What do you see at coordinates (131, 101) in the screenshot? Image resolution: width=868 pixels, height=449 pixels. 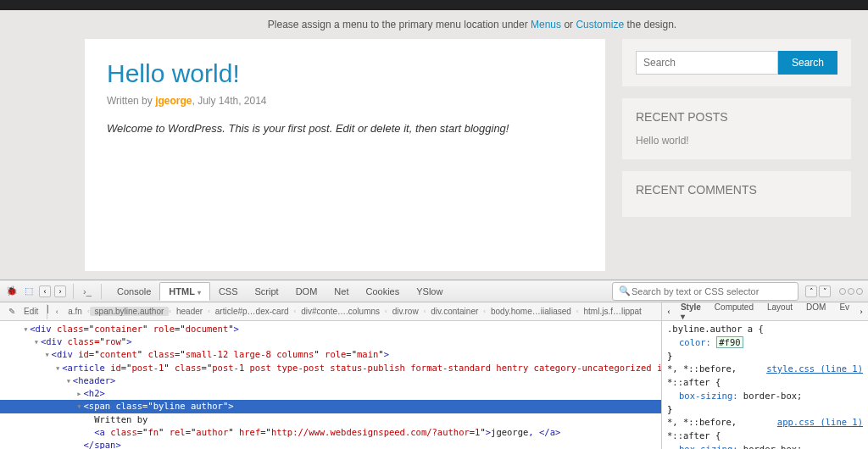 I see `byline-prefix: Written by` at bounding box center [131, 101].